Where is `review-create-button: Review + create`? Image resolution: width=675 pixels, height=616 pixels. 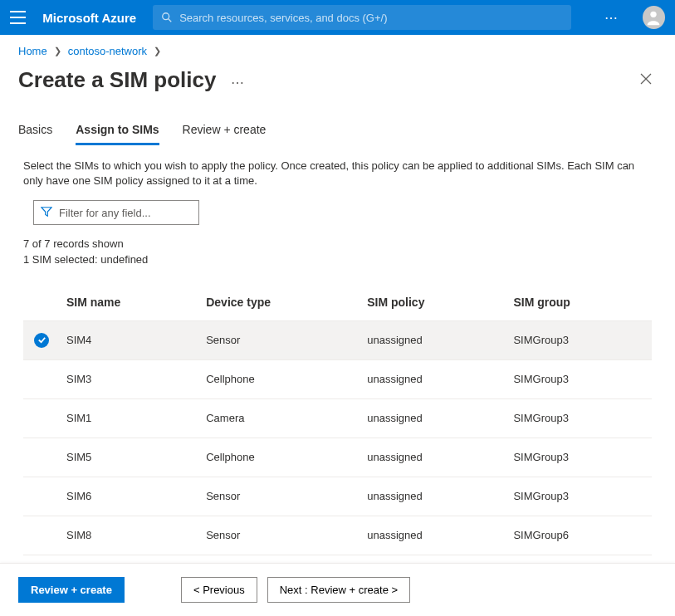 review-create-button: Review + create is located at coordinates (71, 589).